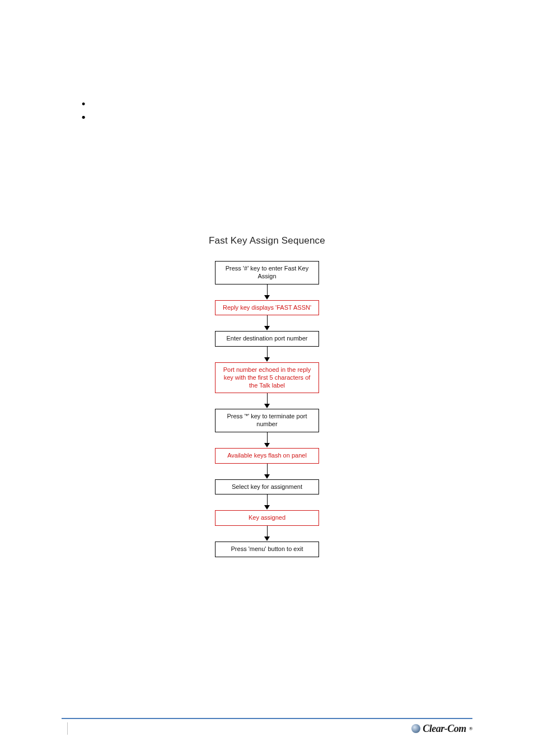  What do you see at coordinates (267, 726) in the screenshot?
I see `page-footer: Clear-Com®` at bounding box center [267, 726].